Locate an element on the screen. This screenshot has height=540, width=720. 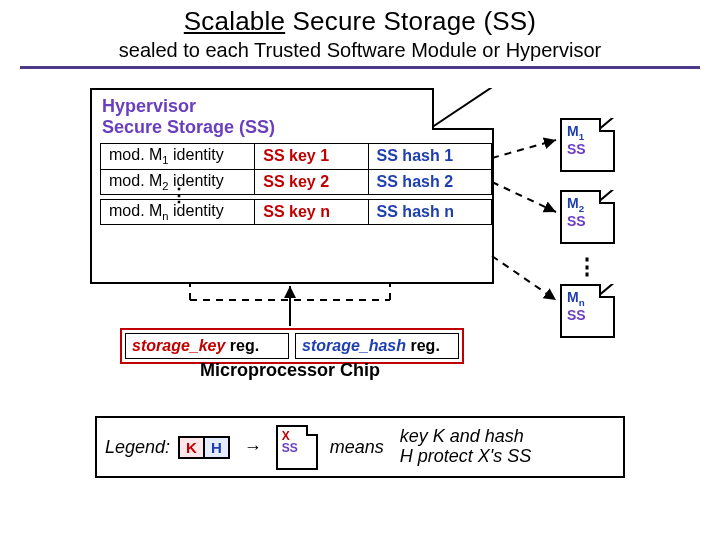
title-divider is located at coordinates (360, 68).